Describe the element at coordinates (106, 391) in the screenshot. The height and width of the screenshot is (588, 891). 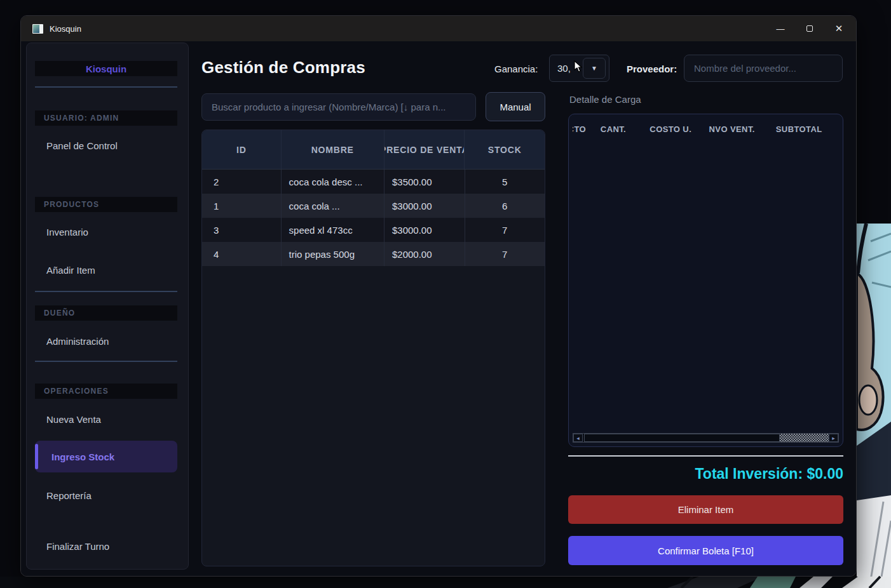
I see `section-header-operaciones: OPERACIONES` at that location.